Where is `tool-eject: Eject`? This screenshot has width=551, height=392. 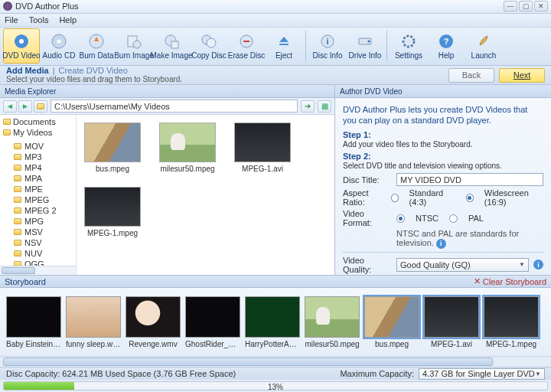 tool-eject: Eject is located at coordinates (284, 46).